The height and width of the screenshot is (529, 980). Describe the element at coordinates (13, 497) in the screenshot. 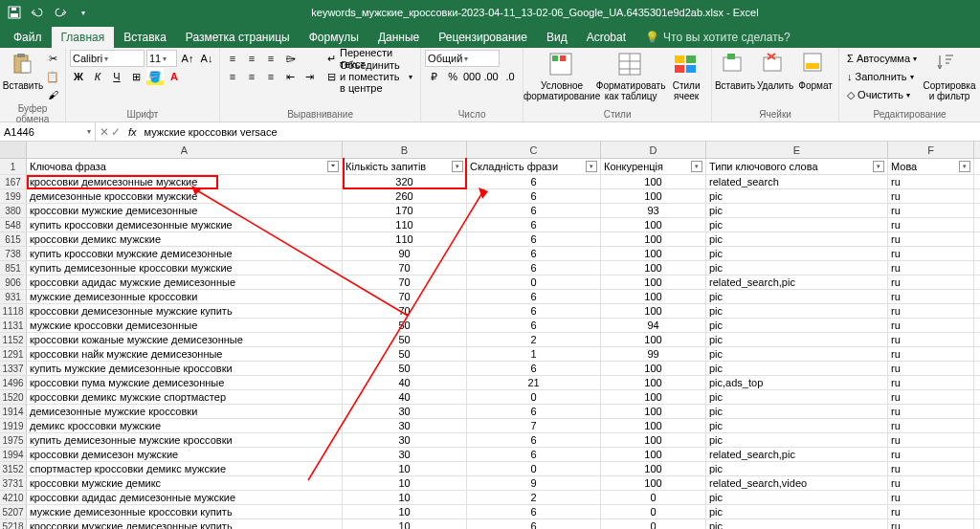

I see `row-header: 4210` at that location.